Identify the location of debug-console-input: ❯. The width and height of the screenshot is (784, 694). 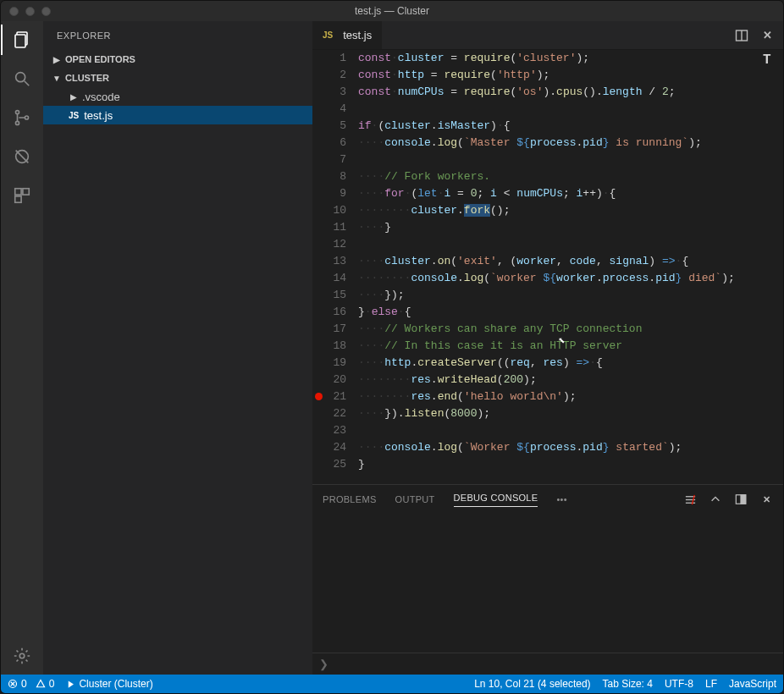
(548, 664).